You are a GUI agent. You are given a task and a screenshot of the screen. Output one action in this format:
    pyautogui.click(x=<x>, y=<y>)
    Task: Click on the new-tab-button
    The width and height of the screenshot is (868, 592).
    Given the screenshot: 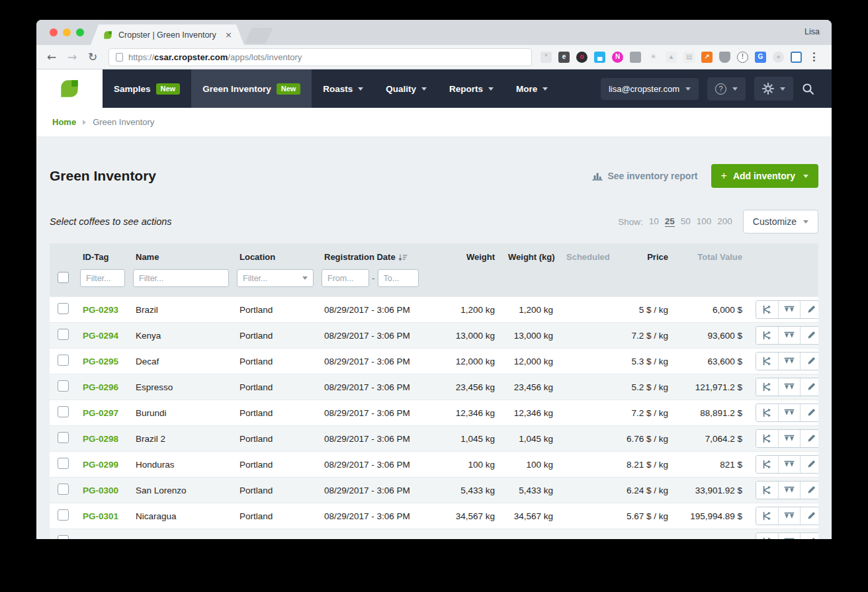 What is the action you would take?
    pyautogui.click(x=258, y=36)
    